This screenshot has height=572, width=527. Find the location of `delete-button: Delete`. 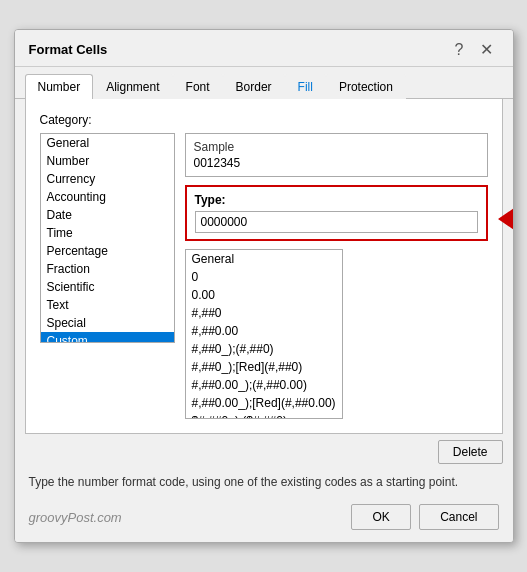

delete-button: Delete is located at coordinates (470, 452).